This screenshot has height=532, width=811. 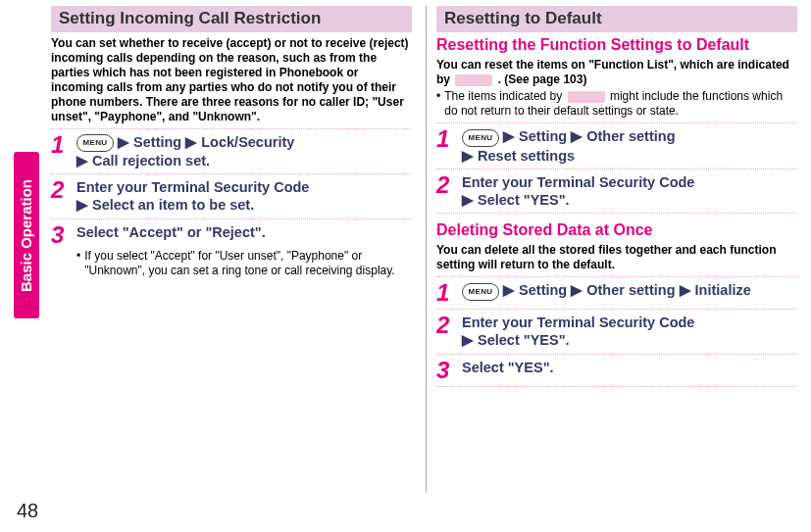 I want to click on note-list: The items indicated by might include the…, so click(x=617, y=104).